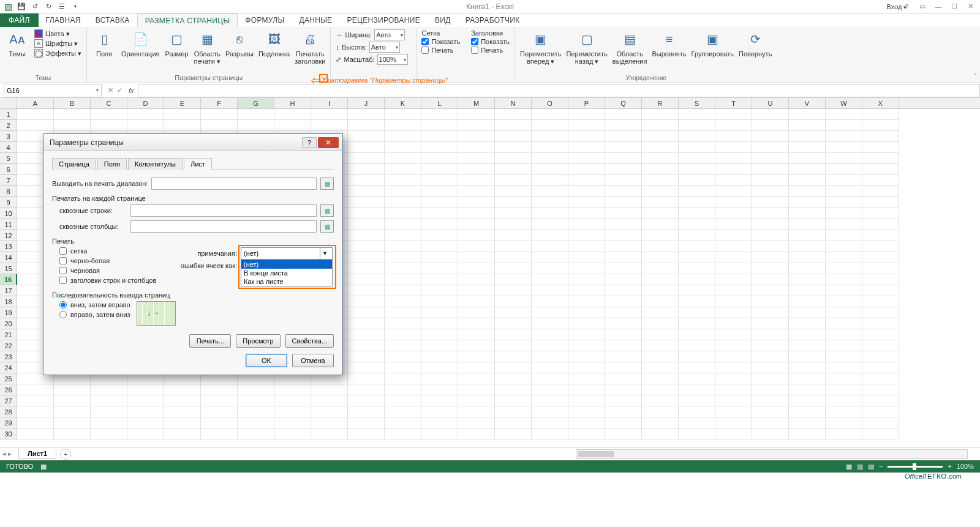  Describe the element at coordinates (58, 53) in the screenshot. I see `theme-effects: ◯Эффекты ▾` at that location.